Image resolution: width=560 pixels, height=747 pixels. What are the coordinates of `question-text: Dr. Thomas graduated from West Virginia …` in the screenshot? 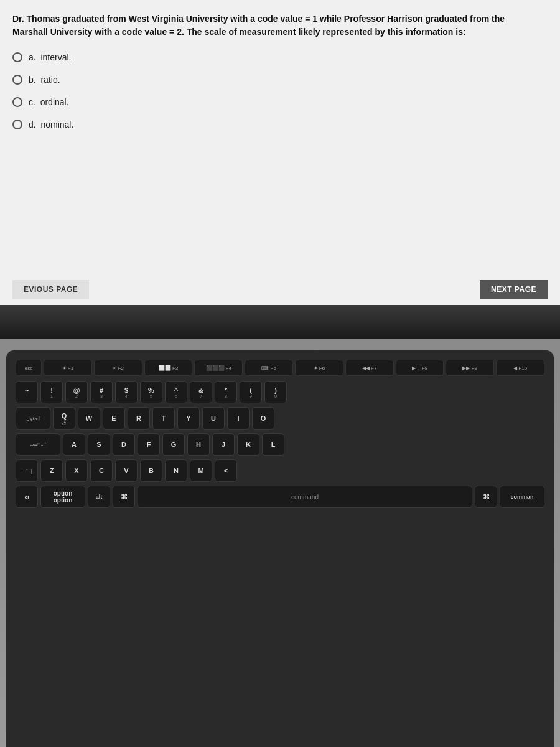 It's located at (277, 26).